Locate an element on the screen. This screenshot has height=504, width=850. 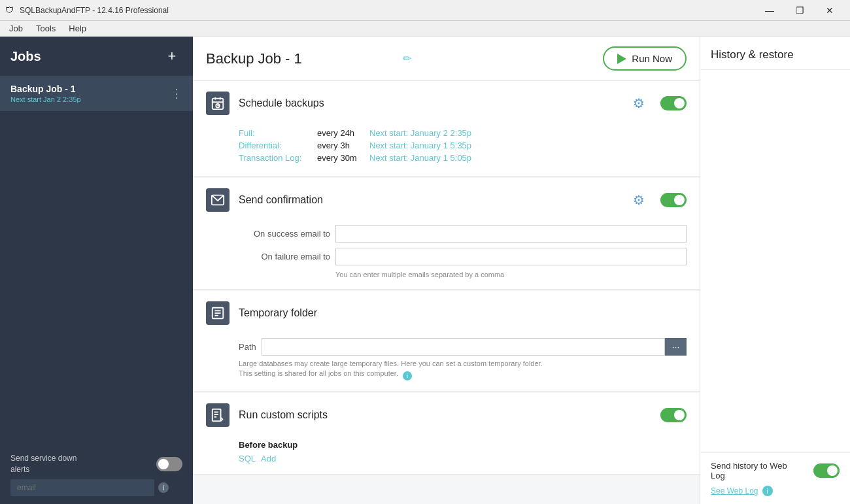
scripts-section: Run custom scripts Before backup SQL Add is located at coordinates (446, 434).